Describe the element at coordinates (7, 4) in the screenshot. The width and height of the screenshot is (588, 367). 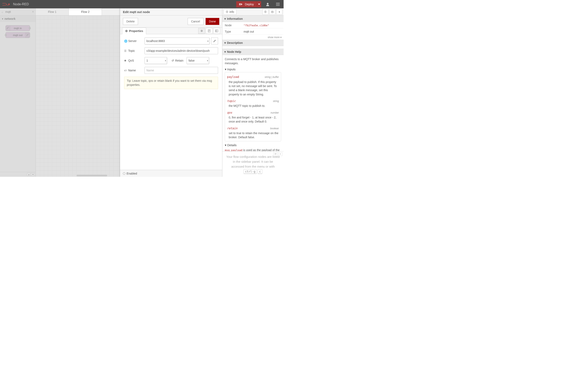
I see `logo-icon` at that location.